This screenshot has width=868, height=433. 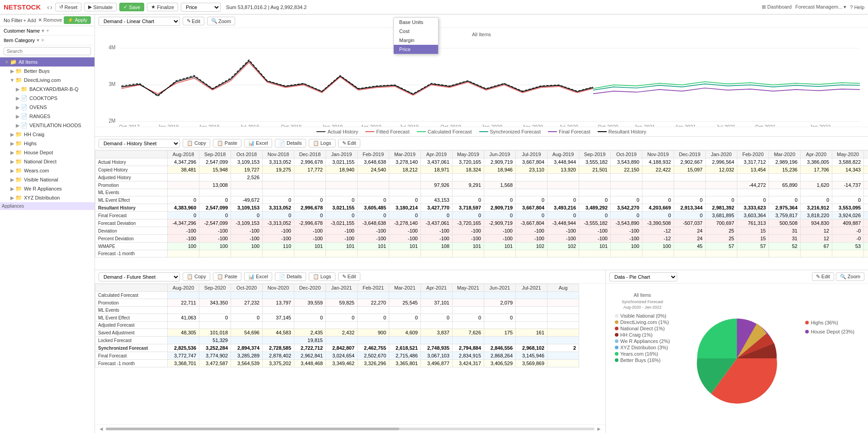 I want to click on dropdown-cost: Cost, so click(x=416, y=31).